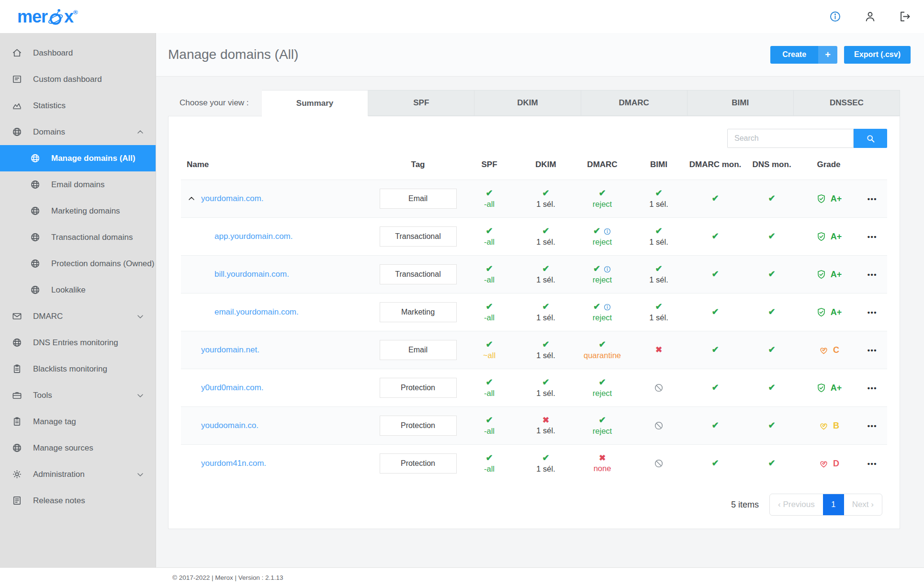  I want to click on sidebar-item-dashboard: Dashboard, so click(78, 53).